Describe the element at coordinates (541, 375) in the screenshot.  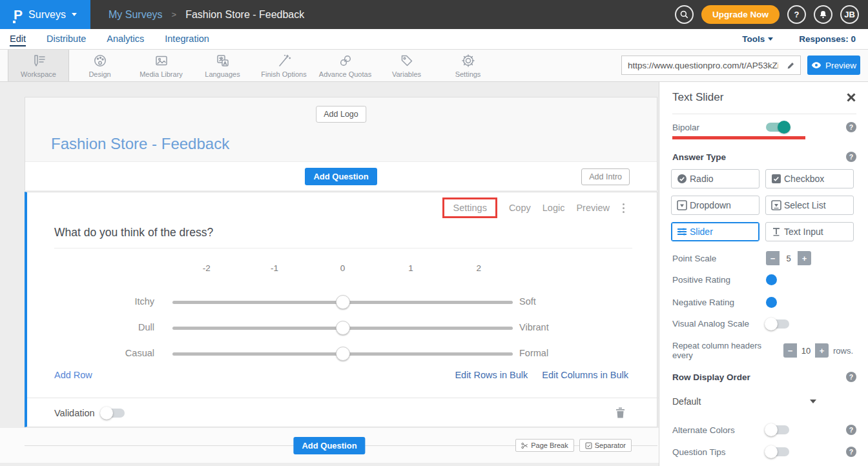
I see `bulk-edit-links: Edit Rows in Bulk Edit Columns in Bulk` at that location.